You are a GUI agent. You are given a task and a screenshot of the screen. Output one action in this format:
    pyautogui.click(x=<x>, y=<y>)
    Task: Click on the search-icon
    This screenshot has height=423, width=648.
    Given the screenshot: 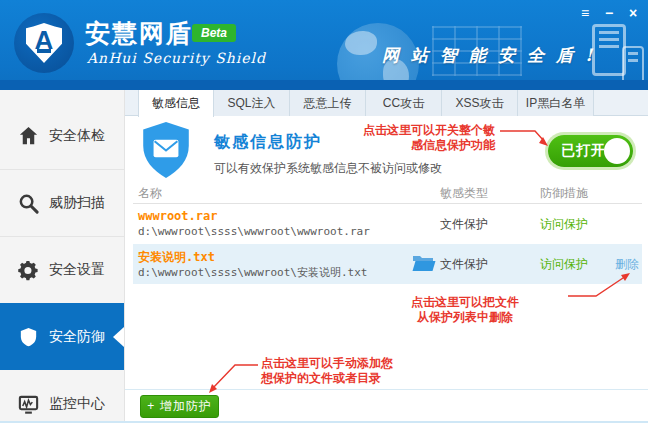 What is the action you would take?
    pyautogui.click(x=28, y=204)
    